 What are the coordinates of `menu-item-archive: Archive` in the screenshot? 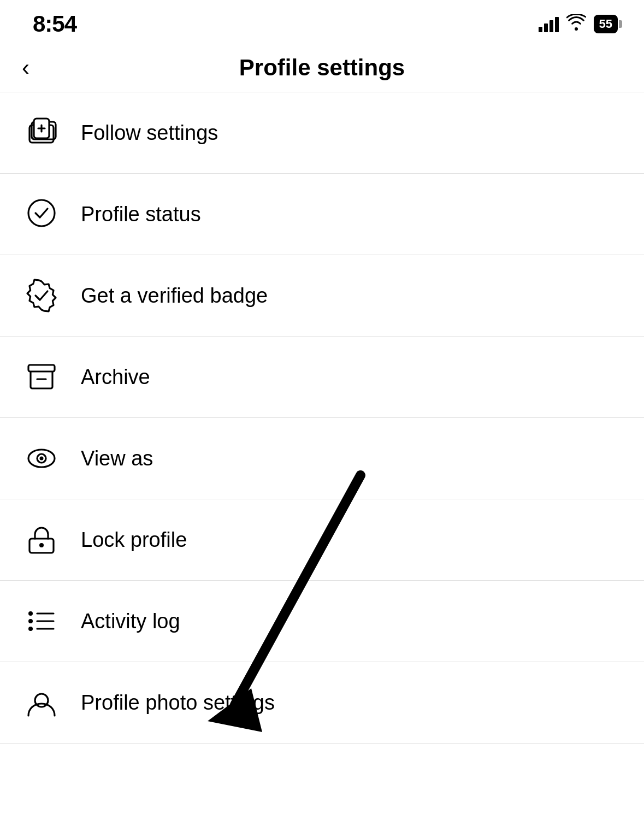 It's located at (322, 377).